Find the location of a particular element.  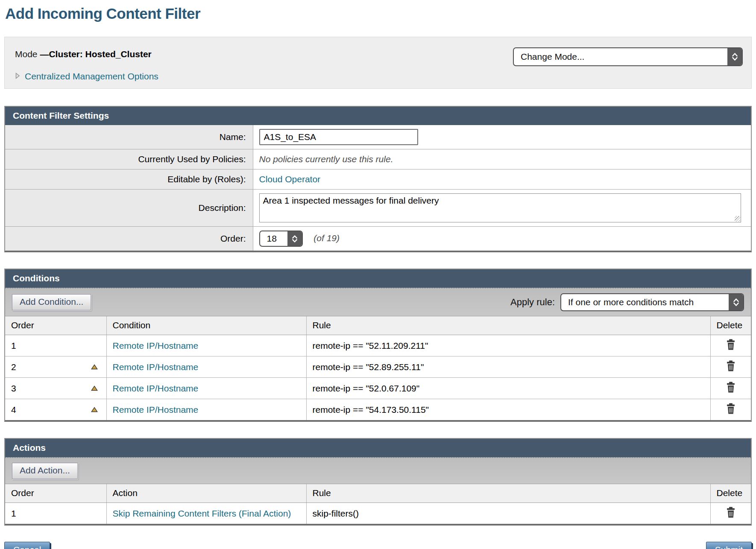

editable-label: Editable by (Roles): is located at coordinates (129, 179).